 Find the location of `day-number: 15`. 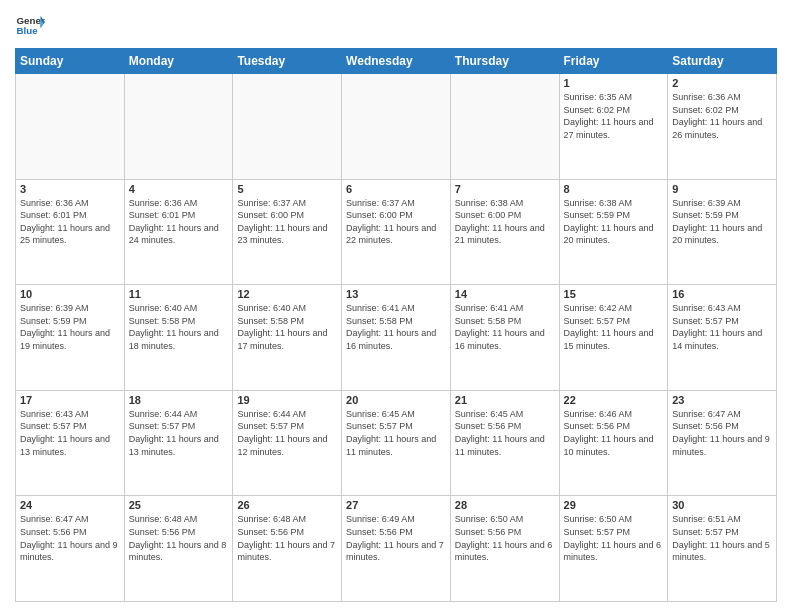

day-number: 15 is located at coordinates (614, 294).